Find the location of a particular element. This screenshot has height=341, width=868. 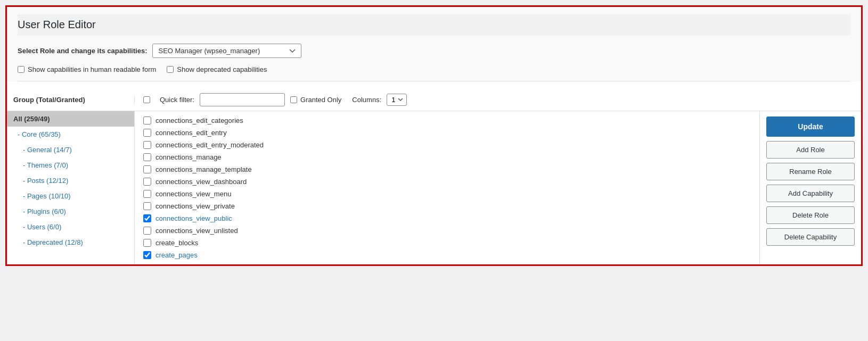

group-sidebar: All (259/49) - Core (65/35) - General (1… is located at coordinates (71, 188).